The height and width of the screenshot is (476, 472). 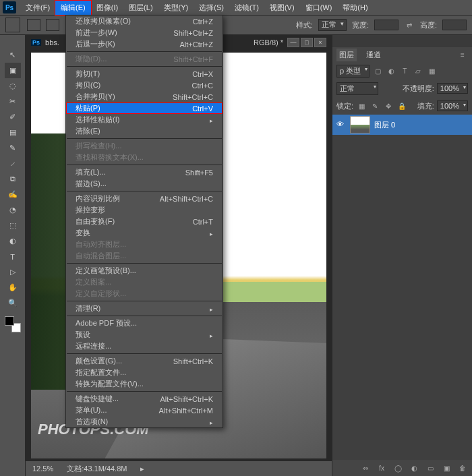 What do you see at coordinates (144, 334) in the screenshot?
I see `menu-item-: 预设` at bounding box center [144, 334].